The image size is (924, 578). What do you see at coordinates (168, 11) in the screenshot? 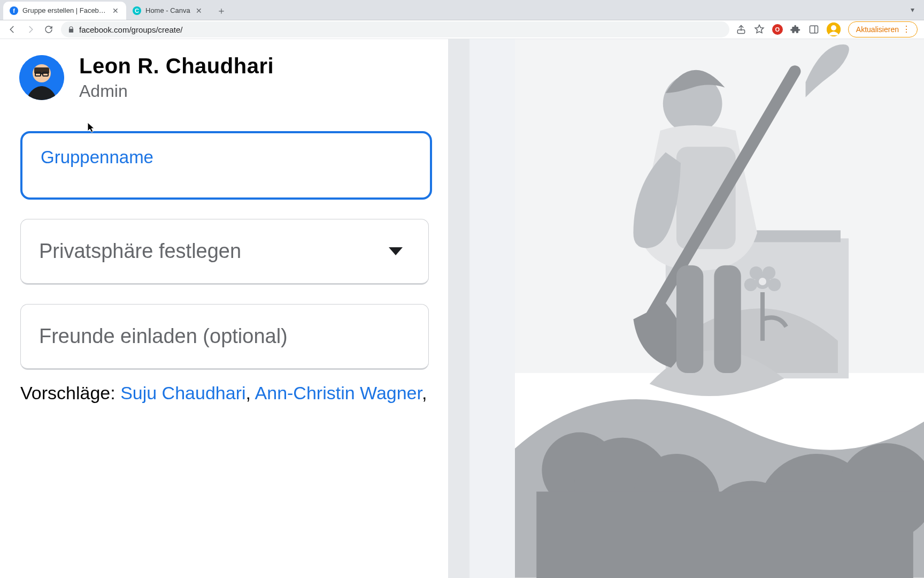
I see `browser-tab-canva: C Home - Canva ✕` at bounding box center [168, 11].